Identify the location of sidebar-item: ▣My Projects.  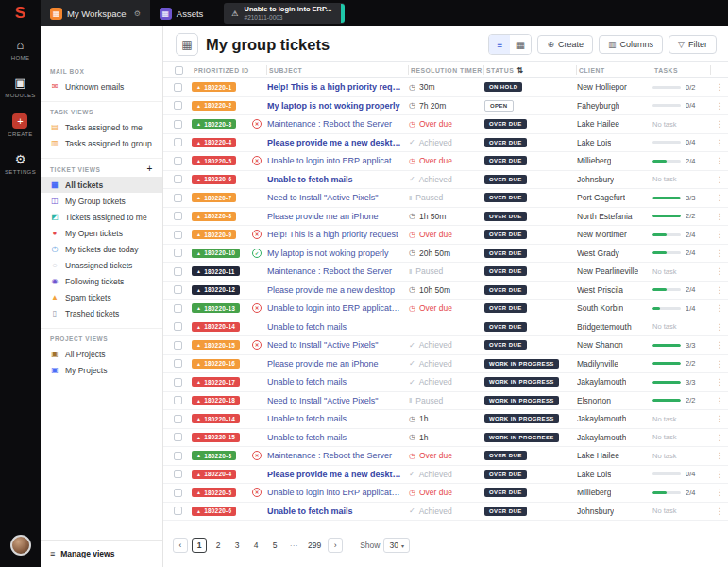
(102, 370).